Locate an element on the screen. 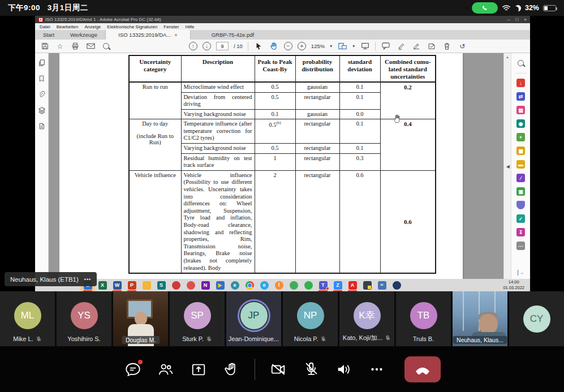 The image size is (564, 392). share-file-icon: ⇄ is located at coordinates (520, 96).